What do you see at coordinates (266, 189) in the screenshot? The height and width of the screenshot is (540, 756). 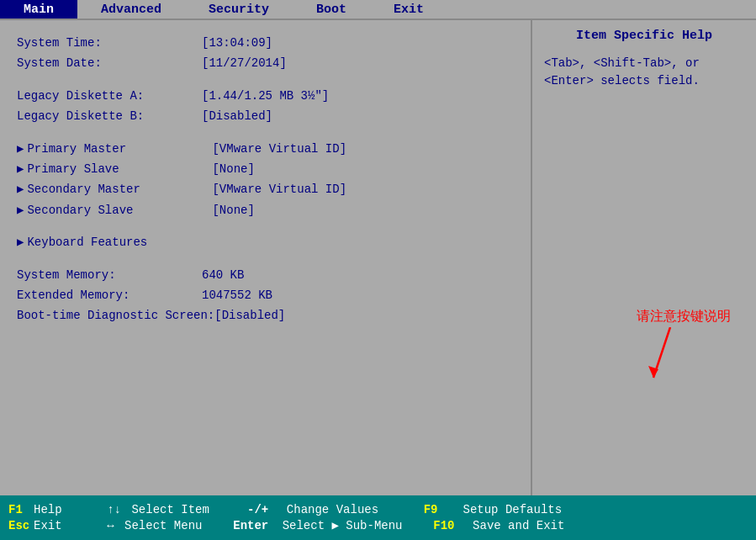 I see `secondary-master-row: ▶ Secondary Master [VMware Virtual ID]` at bounding box center [266, 189].